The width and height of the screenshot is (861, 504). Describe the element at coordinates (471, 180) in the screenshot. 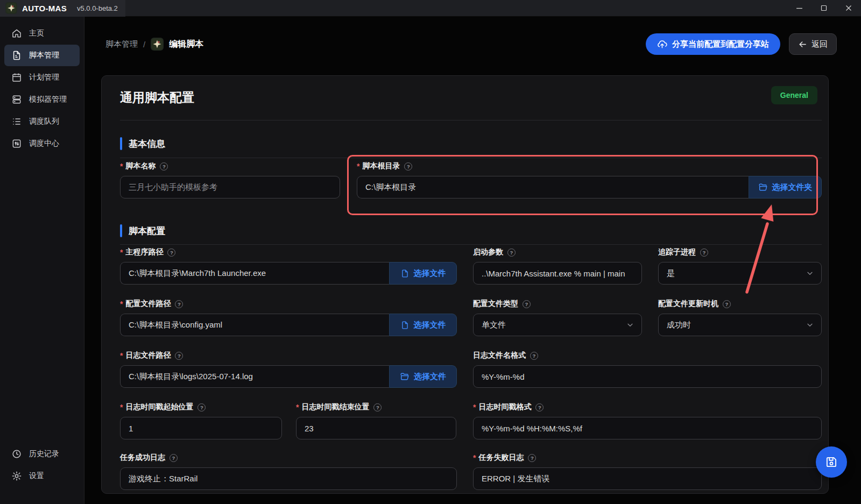

I see `form-row-basic: * 脚本名称 ? * 脚本根目录 ? 选择文件夹` at that location.